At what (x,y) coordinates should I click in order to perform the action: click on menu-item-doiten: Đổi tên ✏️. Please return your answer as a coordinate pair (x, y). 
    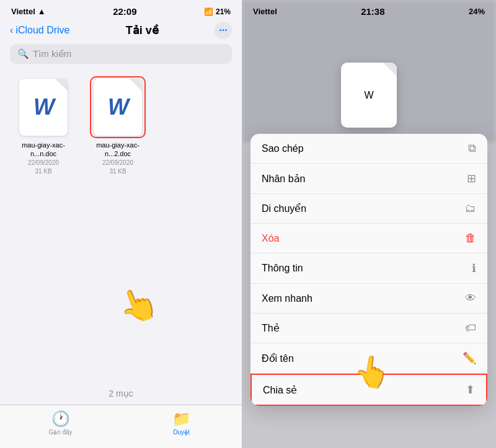
    Looking at the image, I should click on (369, 358).